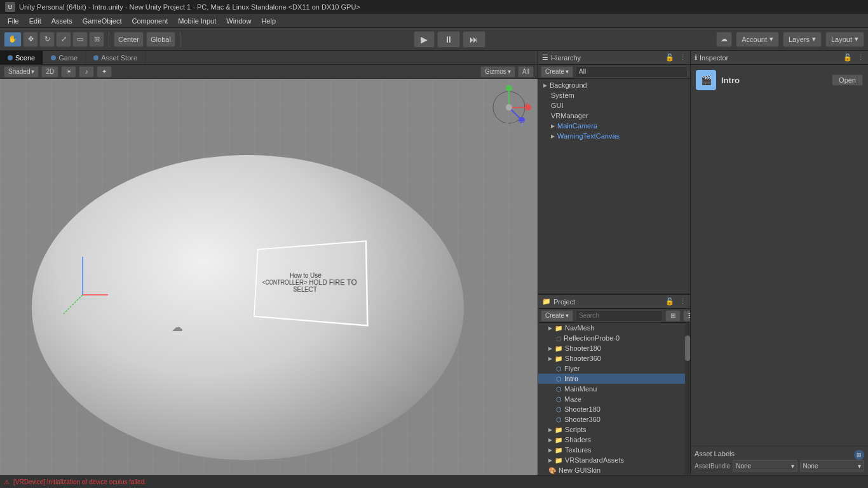 The width and height of the screenshot is (868, 488). What do you see at coordinates (568, 85) in the screenshot?
I see `h-item-label: Background` at bounding box center [568, 85].